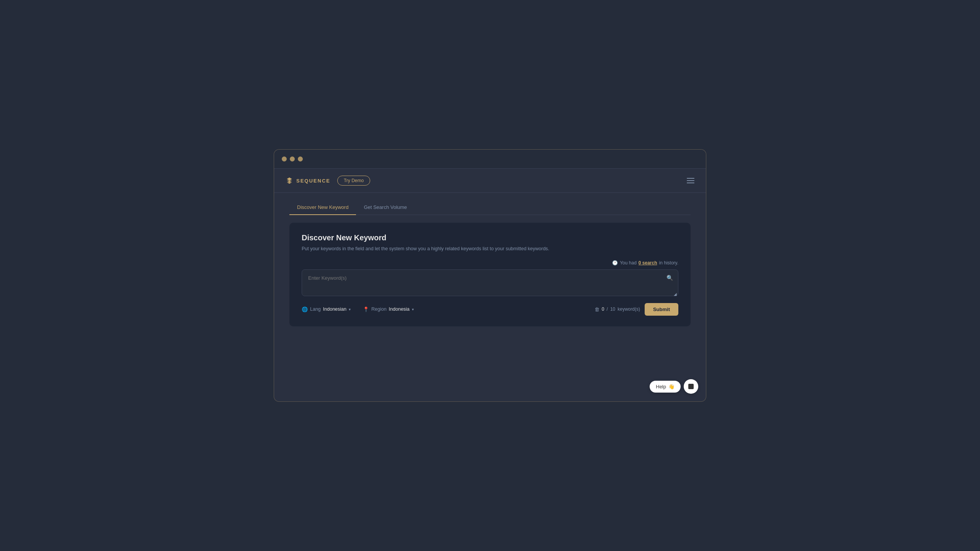 This screenshot has height=551, width=980. I want to click on tab-search-volume: Get Search Volume, so click(385, 207).